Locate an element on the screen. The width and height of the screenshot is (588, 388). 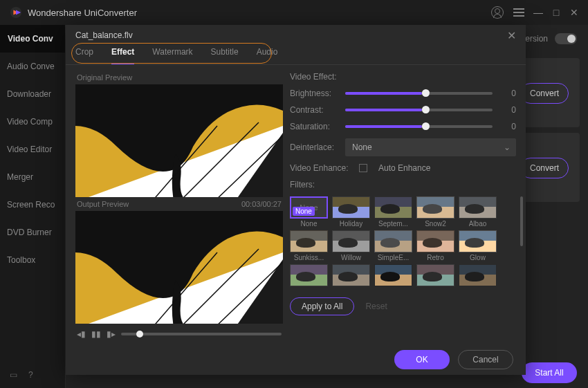
preview-time: 00:03/00:27 is located at coordinates (261, 204).